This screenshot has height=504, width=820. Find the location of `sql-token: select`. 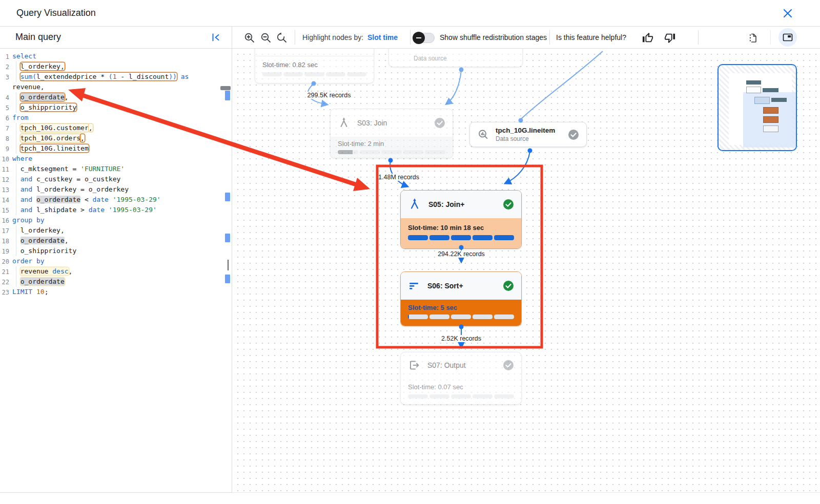

sql-token: select is located at coordinates (25, 56).